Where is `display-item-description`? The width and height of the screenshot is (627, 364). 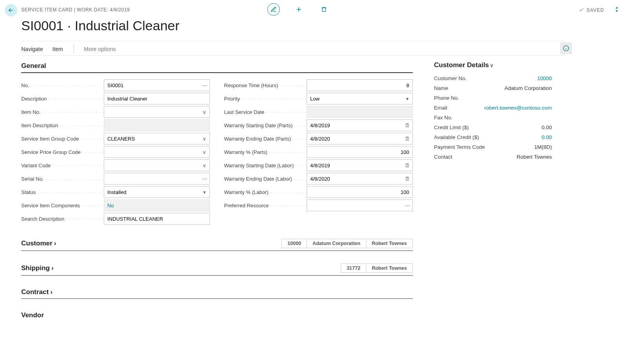
display-item-description is located at coordinates (157, 125).